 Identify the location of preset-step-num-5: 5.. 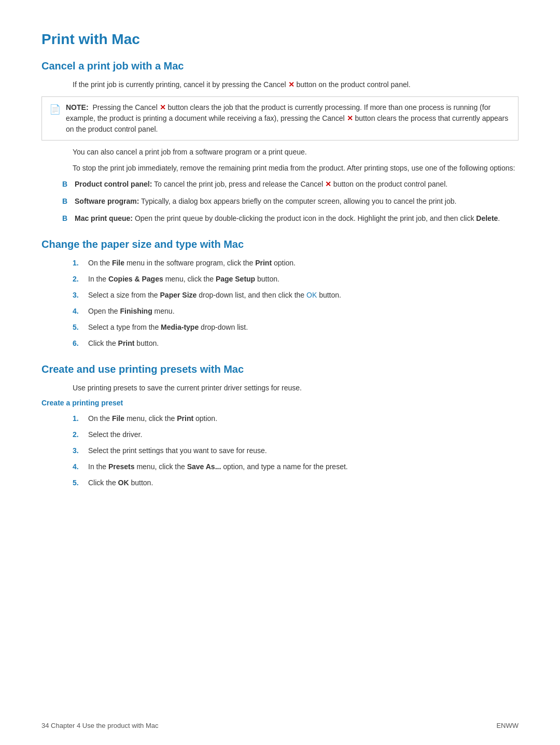
(78, 483).